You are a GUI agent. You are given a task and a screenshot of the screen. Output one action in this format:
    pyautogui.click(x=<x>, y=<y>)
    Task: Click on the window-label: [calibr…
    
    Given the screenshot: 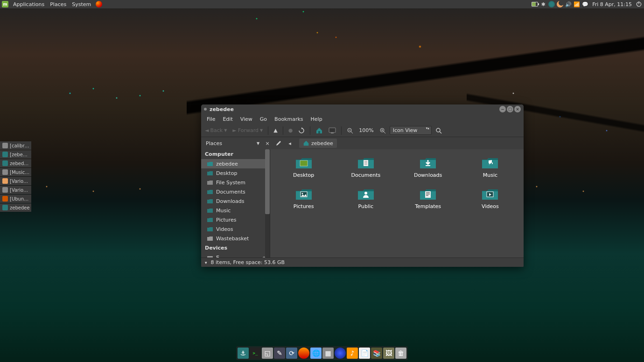 What is the action you would take?
    pyautogui.click(x=20, y=146)
    